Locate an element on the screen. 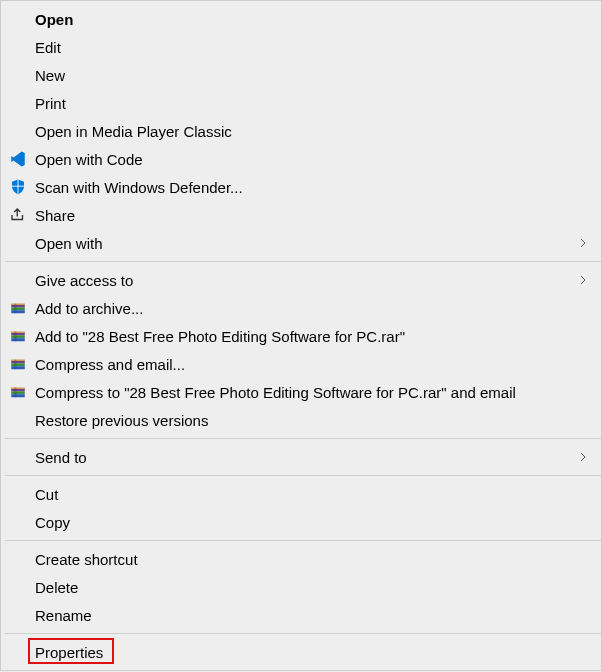  share-icon-slot is located at coordinates (18, 215).